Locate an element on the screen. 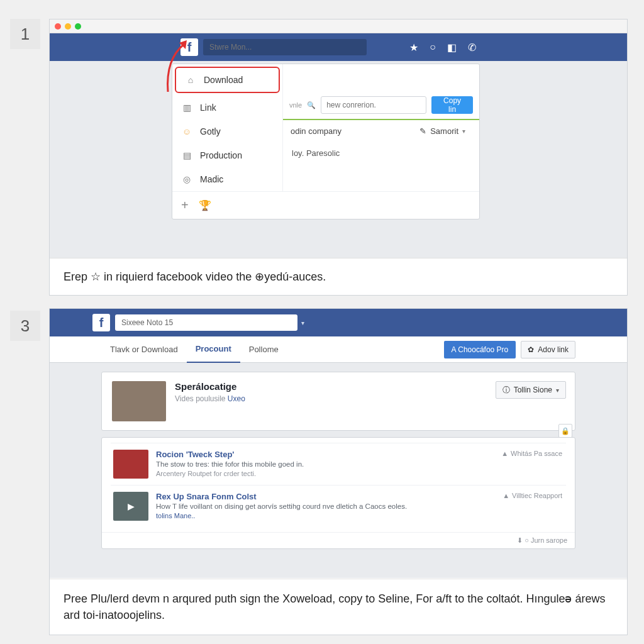 The image size is (644, 644). company-label: odin company is located at coordinates (316, 131).